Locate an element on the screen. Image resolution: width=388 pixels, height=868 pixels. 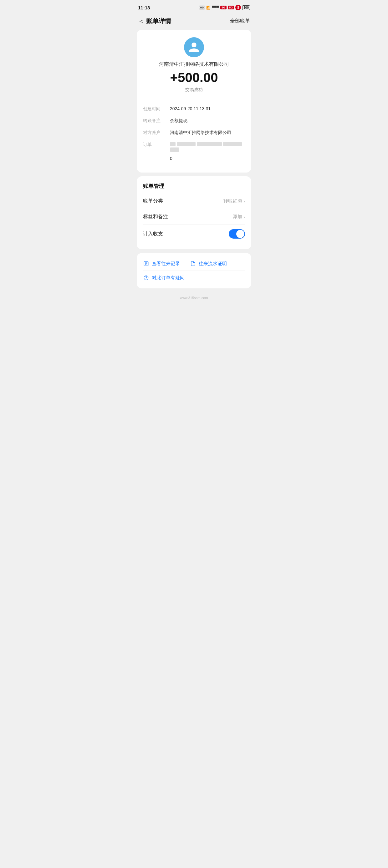
order-question-button: 对此订单有疑问 is located at coordinates (164, 278).